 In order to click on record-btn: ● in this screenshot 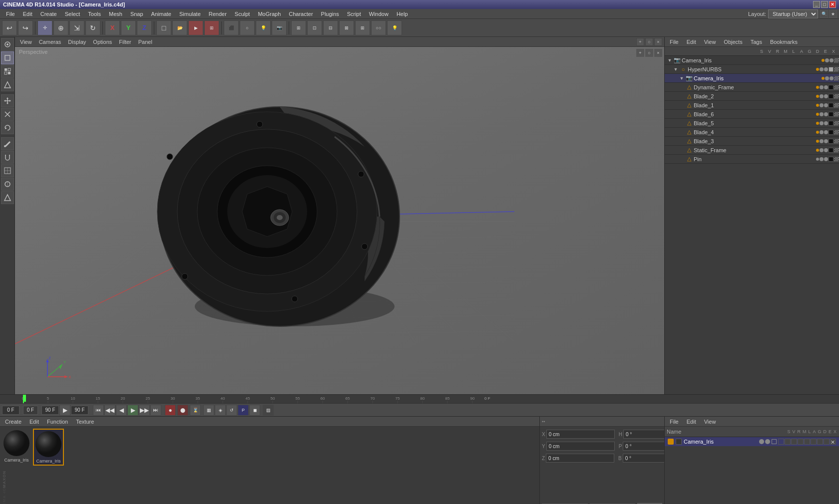, I will do `click(170, 410)`.